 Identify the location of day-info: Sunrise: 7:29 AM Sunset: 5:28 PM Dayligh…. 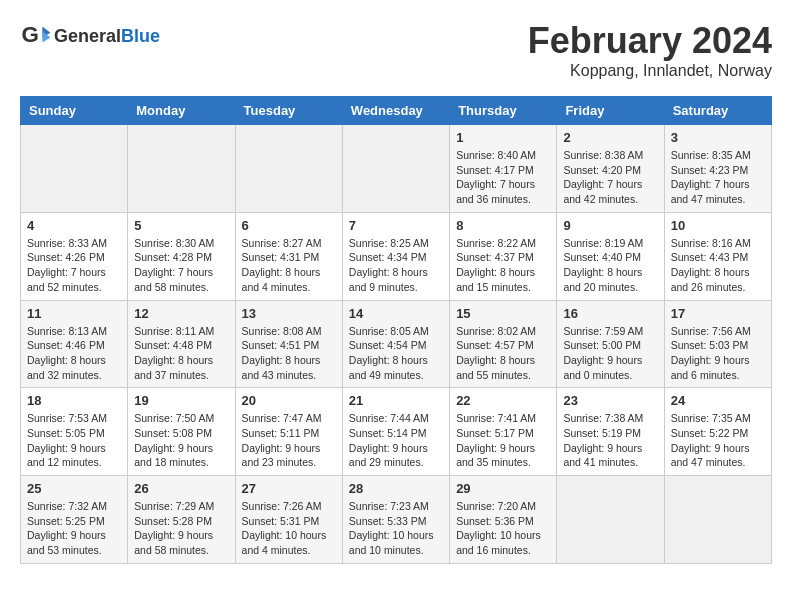
(181, 528).